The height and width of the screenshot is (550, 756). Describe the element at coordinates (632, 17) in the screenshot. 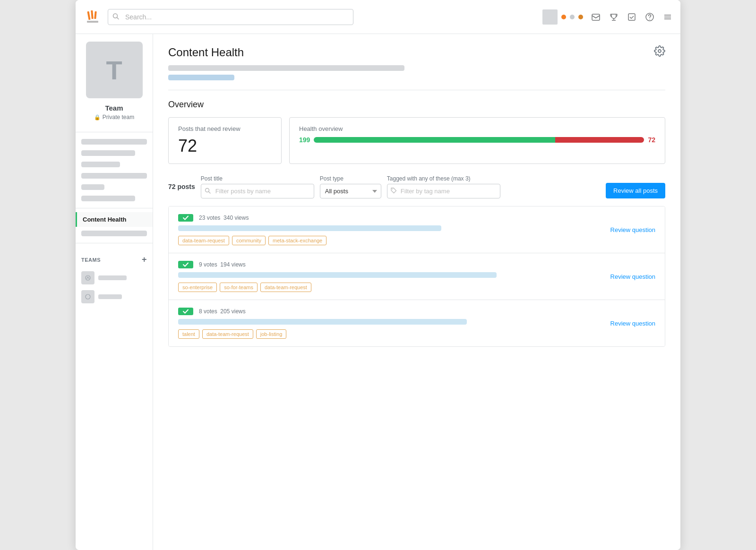

I see `nav-icons` at that location.